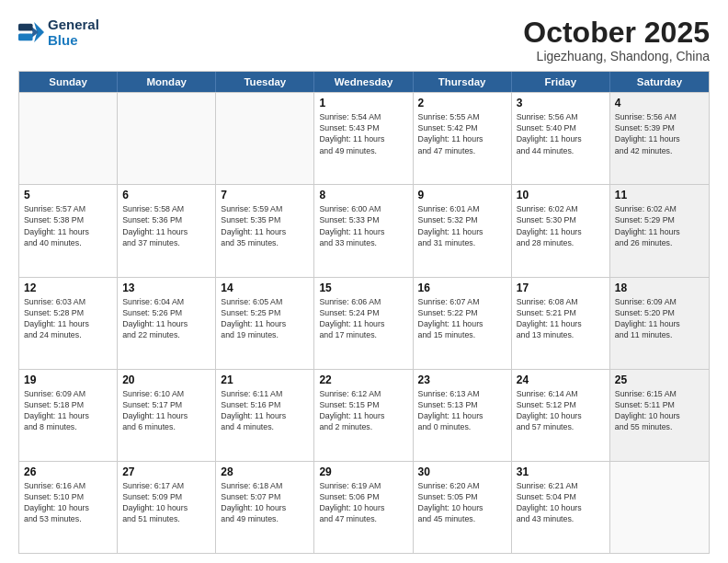 The height and width of the screenshot is (563, 728). What do you see at coordinates (561, 288) in the screenshot?
I see `day-number: 17` at bounding box center [561, 288].